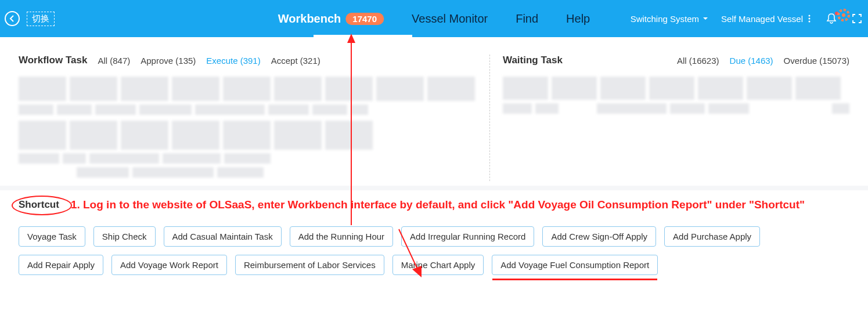  Describe the element at coordinates (41, 19) in the screenshot. I see `switch-button: 切换` at that location.